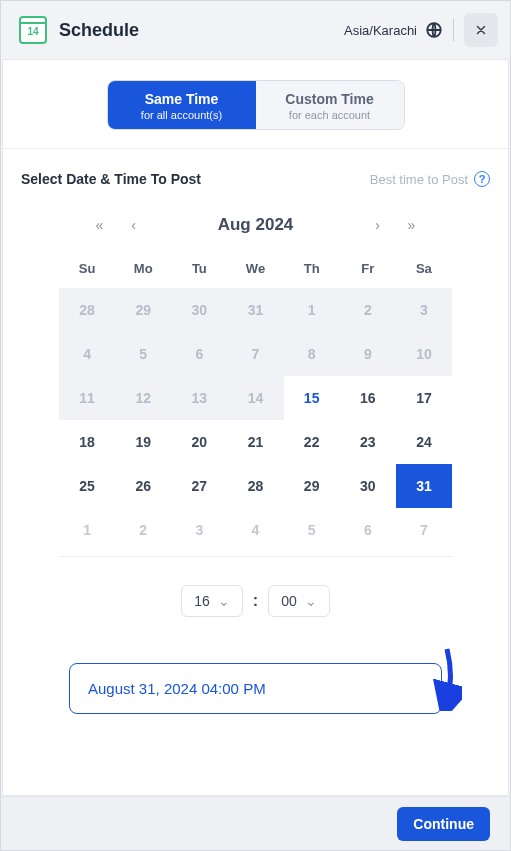 The image size is (511, 851). I want to click on next-year-button: », so click(412, 225).